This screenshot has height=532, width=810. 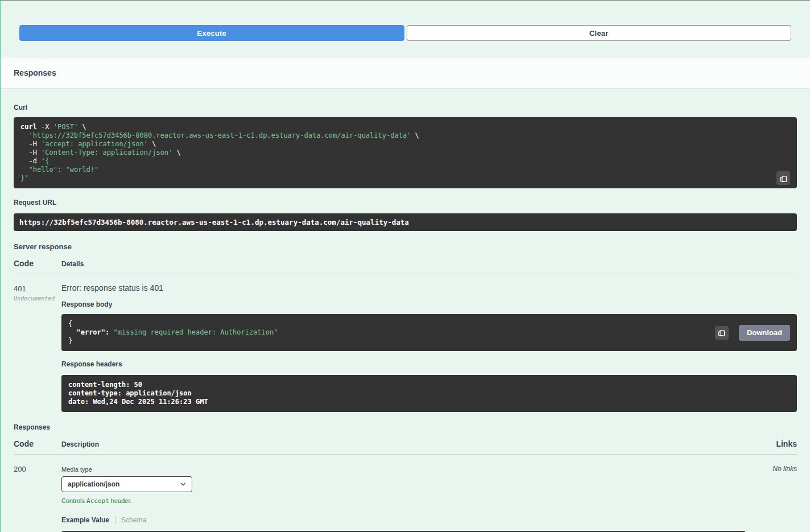 I want to click on response-headers-label: Response headers, so click(x=429, y=364).